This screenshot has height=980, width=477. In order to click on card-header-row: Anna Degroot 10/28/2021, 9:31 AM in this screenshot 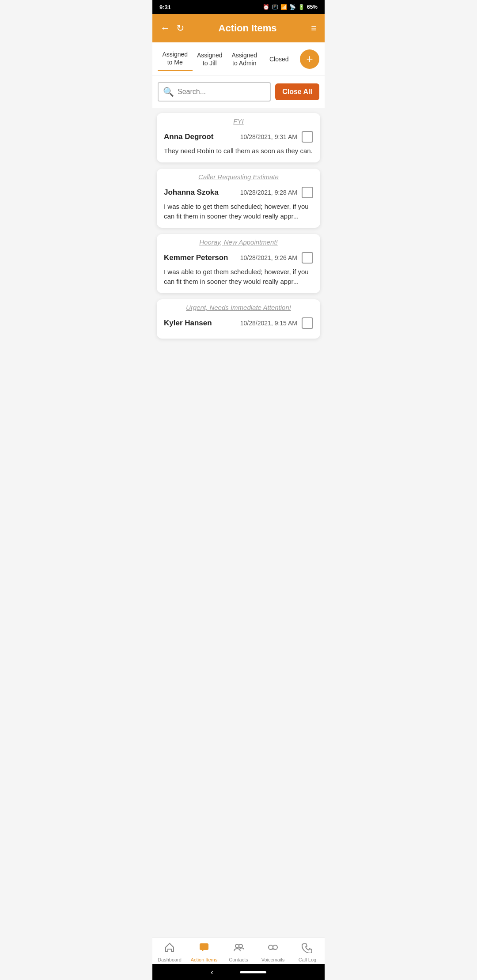, I will do `click(238, 137)`.